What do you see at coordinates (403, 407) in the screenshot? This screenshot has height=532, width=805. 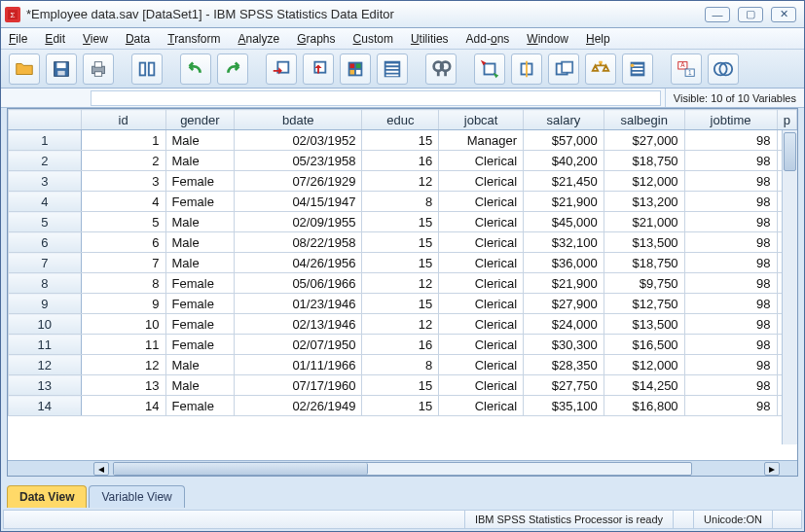 I see `table-row: 1414Female02/26/194915Clerical$35,100$16…` at bounding box center [403, 407].